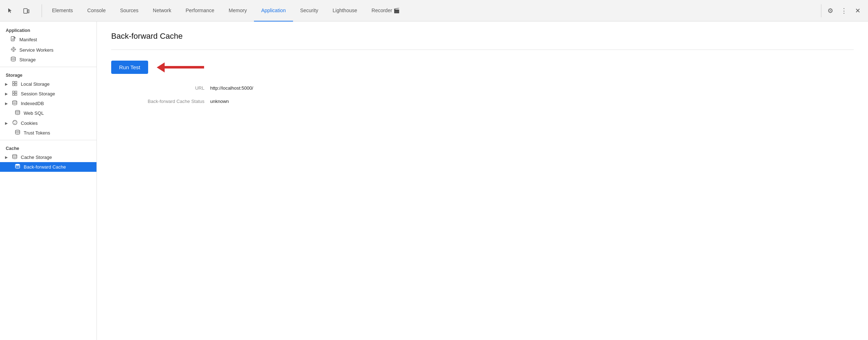  I want to click on close-btn: ✕, so click(858, 11).